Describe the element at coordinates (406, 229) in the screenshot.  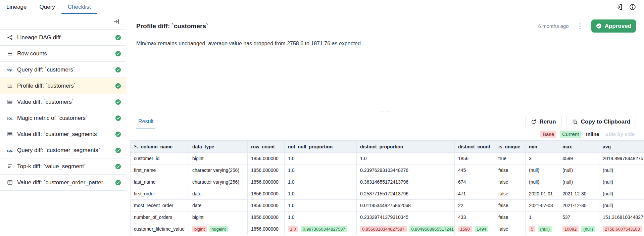
I see `cell-distinct-proportion: 0.85668103448275870.8049568965517241` at that location.